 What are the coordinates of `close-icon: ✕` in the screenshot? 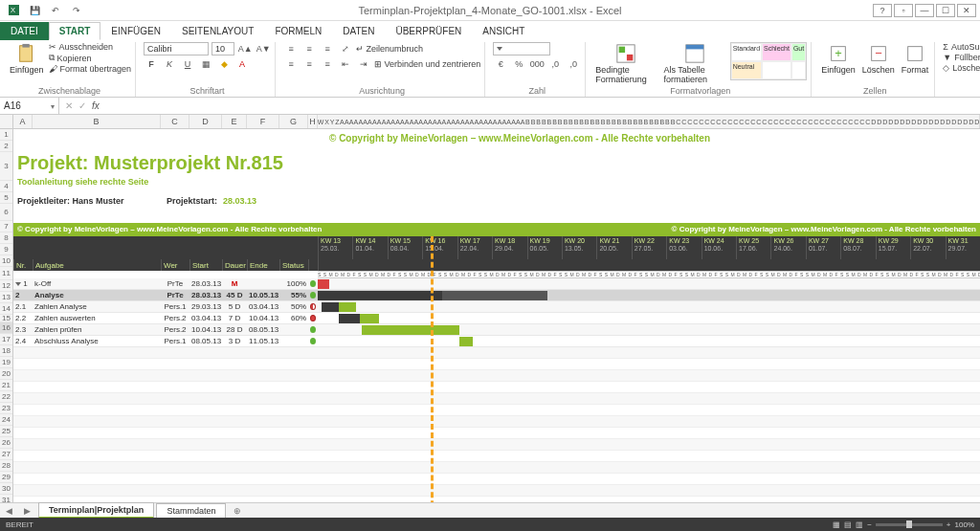 It's located at (967, 11).